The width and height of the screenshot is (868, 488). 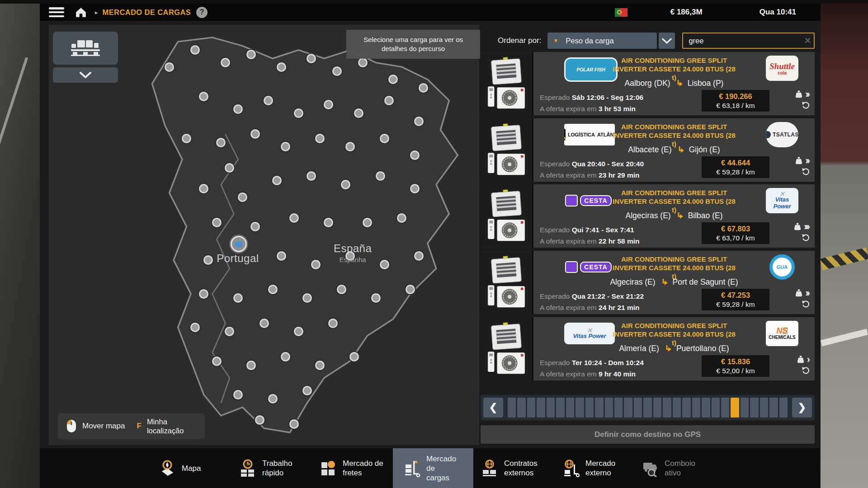 I want to click on set-gps-destination-button: Definir como destino no GPS, so click(x=647, y=435).